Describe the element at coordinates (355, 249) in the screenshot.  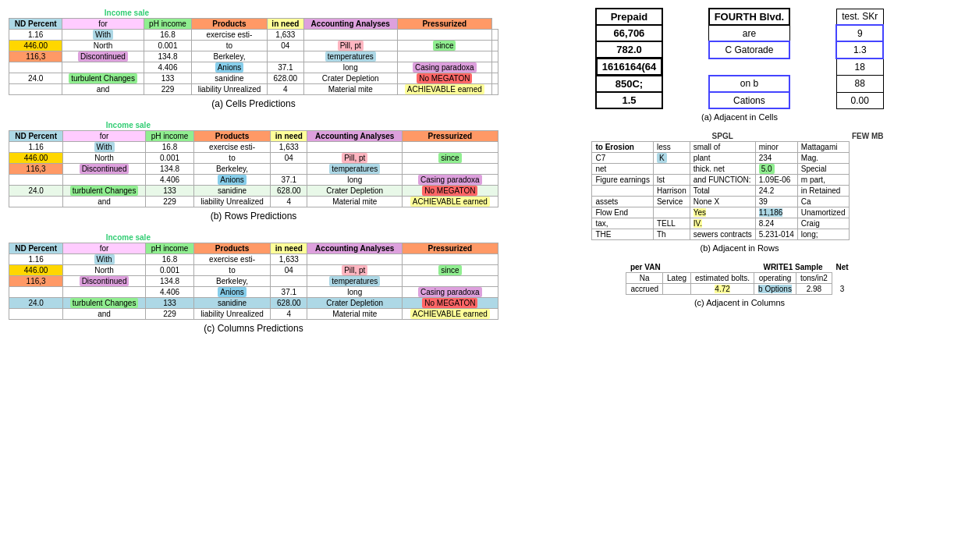
I see `col-c-accounting: Accounting Analyses` at that location.